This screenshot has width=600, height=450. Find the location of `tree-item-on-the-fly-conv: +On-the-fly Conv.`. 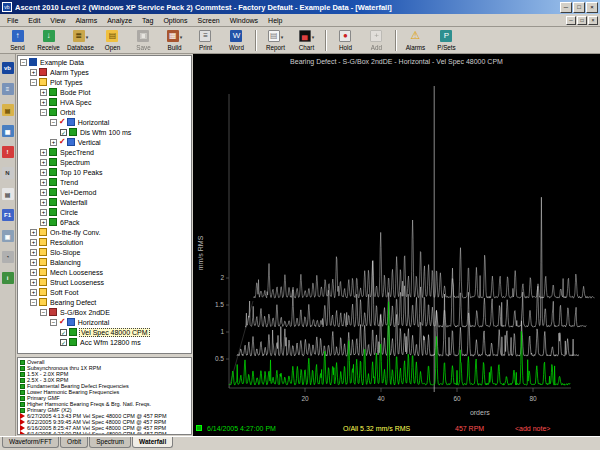

tree-item-on-the-fly-conv: +On-the-fly Conv. is located at coordinates (104, 232).